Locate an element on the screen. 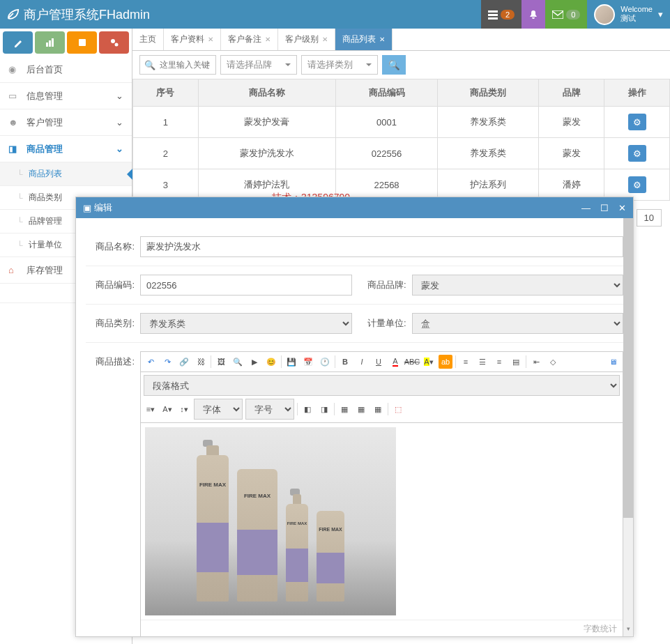 Image resolution: width=670 pixels, height=644 pixels. emoji-icon: 😊 is located at coordinates (271, 362).